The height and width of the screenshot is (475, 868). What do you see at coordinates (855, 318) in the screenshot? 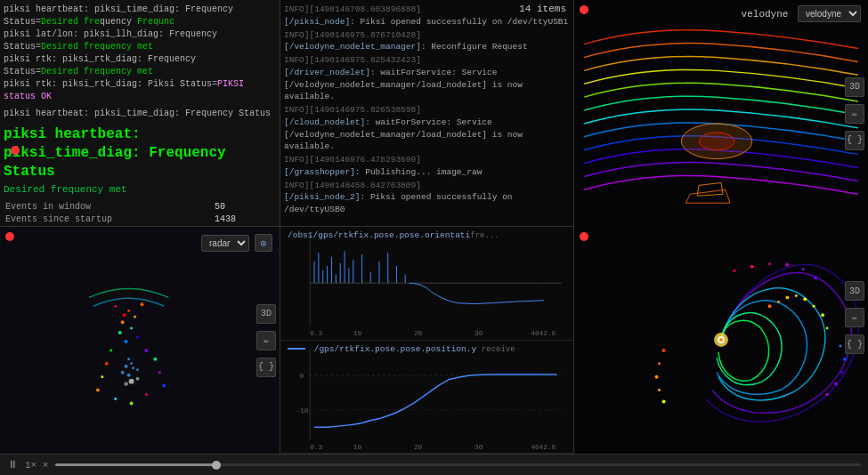
I see `lidar-overhead-toolbar: 3D ✏ { }` at bounding box center [855, 318].